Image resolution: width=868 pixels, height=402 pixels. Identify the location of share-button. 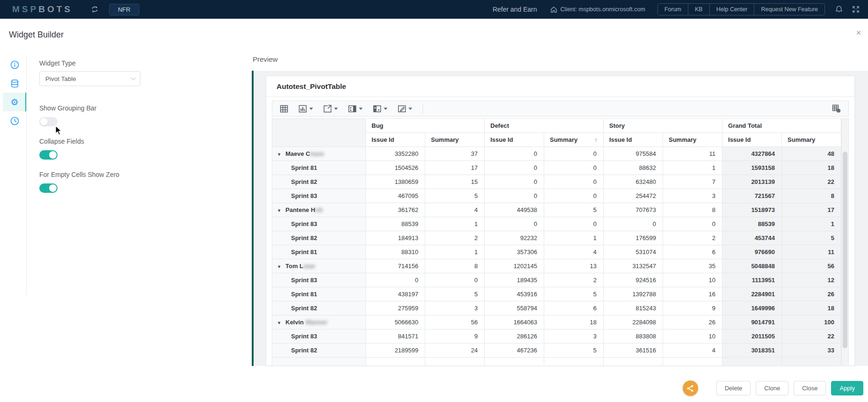
(691, 388).